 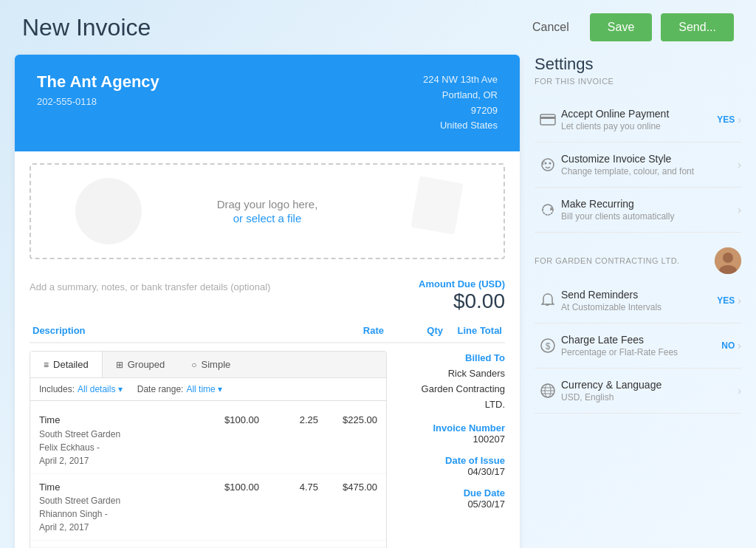 I want to click on date-of-issue-section: Date of Issue 04/30/17, so click(x=453, y=466).